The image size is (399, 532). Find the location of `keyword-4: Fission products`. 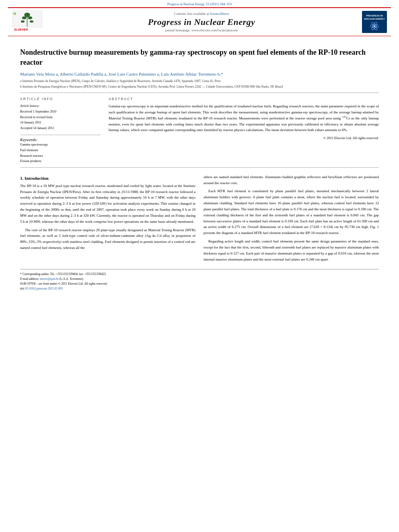

keyword-4: Fission products is located at coordinates (60, 161).